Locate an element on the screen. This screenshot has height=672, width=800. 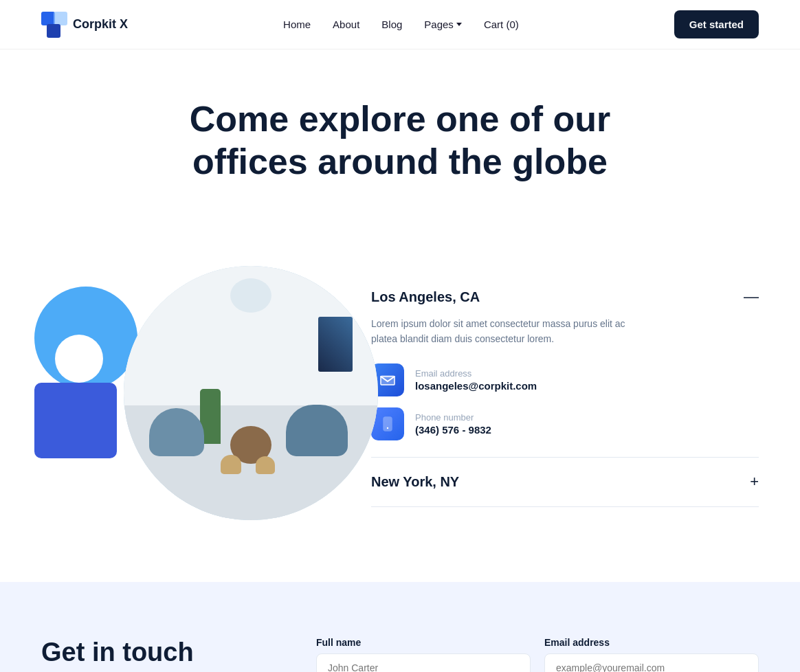
email-value: losangeles@corpkit.com is located at coordinates (476, 386).